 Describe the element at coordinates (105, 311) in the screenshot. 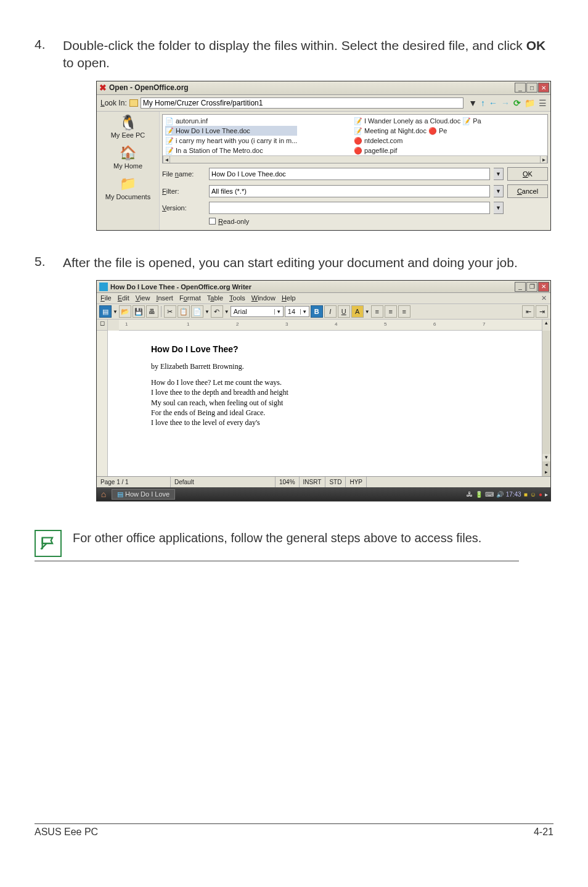

I see `new-doc-icon: ▤` at that location.